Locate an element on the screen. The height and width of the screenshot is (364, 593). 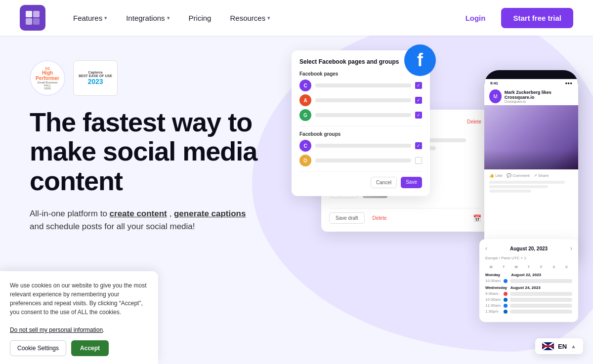
phone-image-overlay is located at coordinates (531, 160).